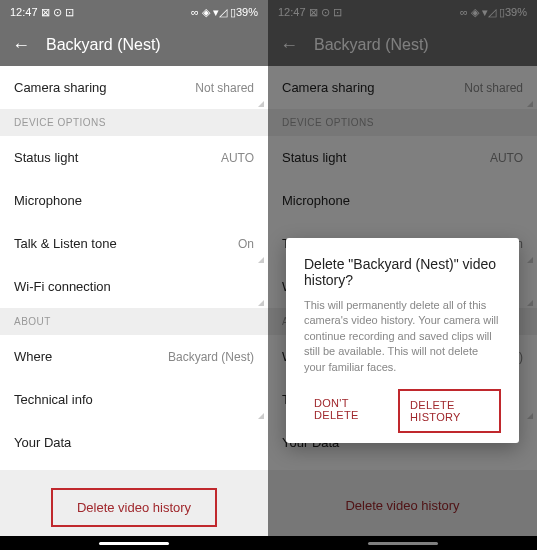  Describe the element at coordinates (402, 336) in the screenshot. I see `dialog-body: This will permanently delete all of this…` at that location.